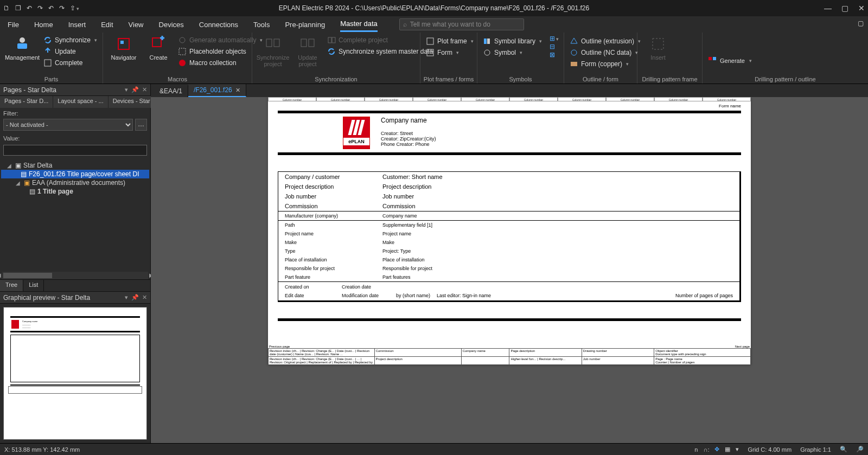 This screenshot has width=868, height=455. Describe the element at coordinates (171, 25) in the screenshot. I see `menu-devices: Devices` at that location.